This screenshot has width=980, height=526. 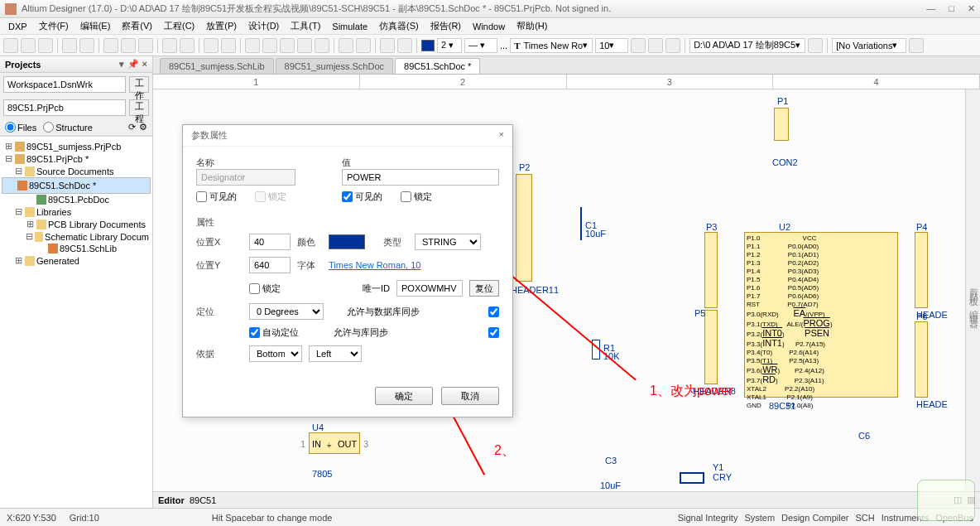 What do you see at coordinates (709, 518) in the screenshot?
I see `status-si: Signal Integrity` at bounding box center [709, 518].